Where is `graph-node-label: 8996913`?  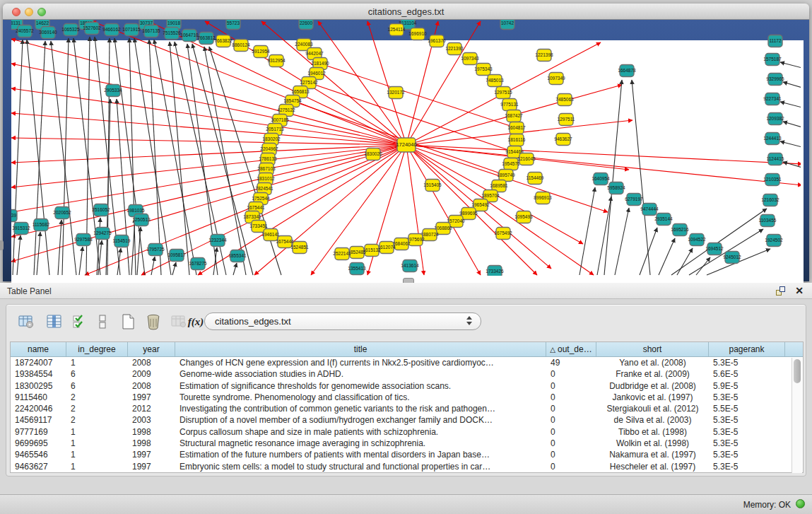
graph-node-label: 8996913 is located at coordinates (543, 198).